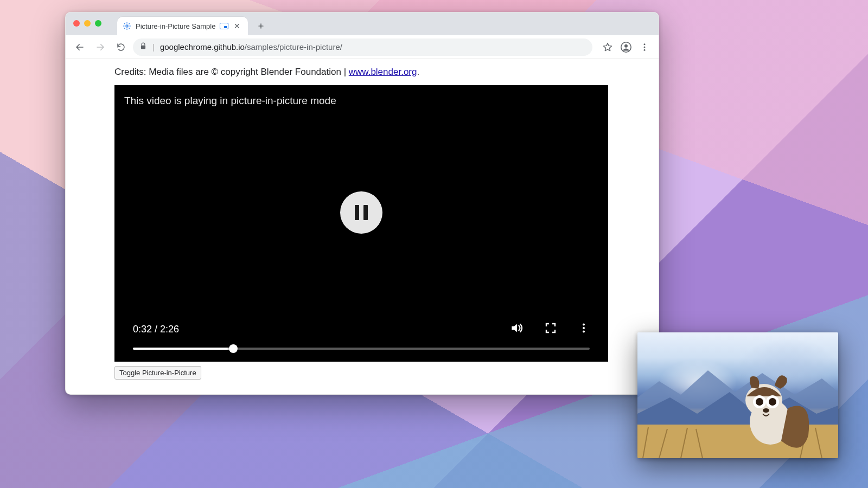 The image size is (868, 488). I want to click on lock-icon, so click(143, 47).